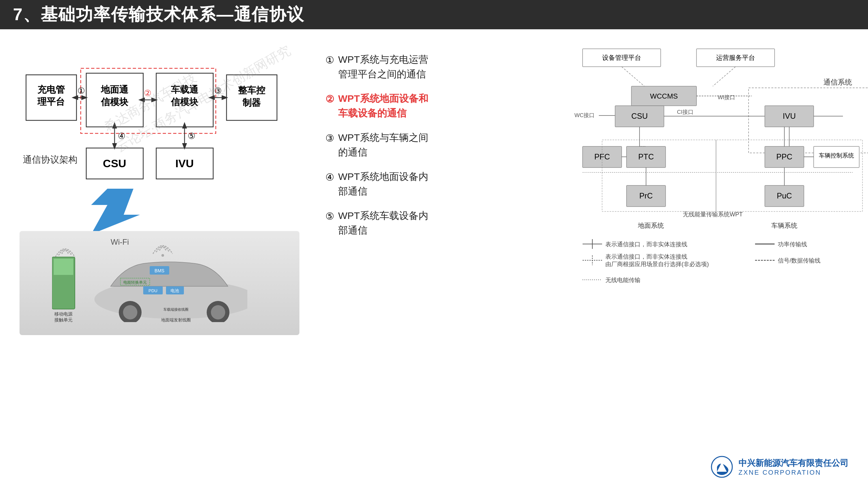  Describe the element at coordinates (383, 106) in the screenshot. I see `item-text-2: WPT系统地面设备和车载设备的通信` at that location.